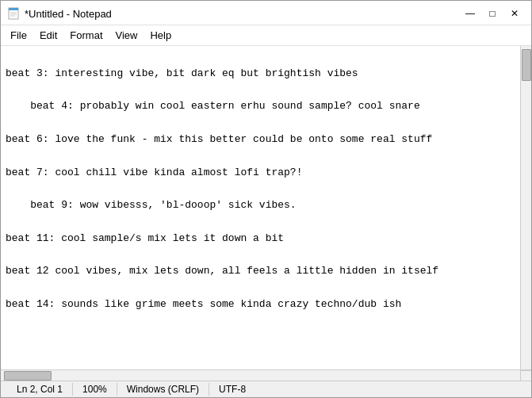  I want to click on title-bar: *Untitled - Notepad — □ ✕, so click(266, 13).